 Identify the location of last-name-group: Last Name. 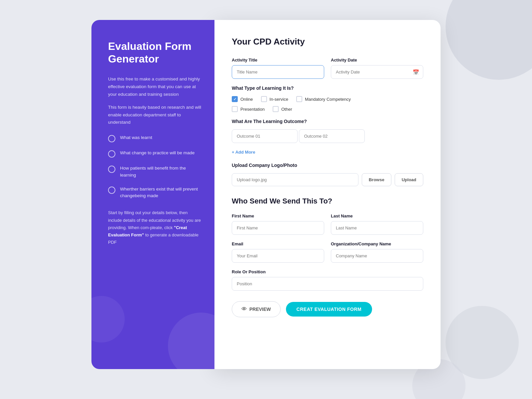
(377, 224).